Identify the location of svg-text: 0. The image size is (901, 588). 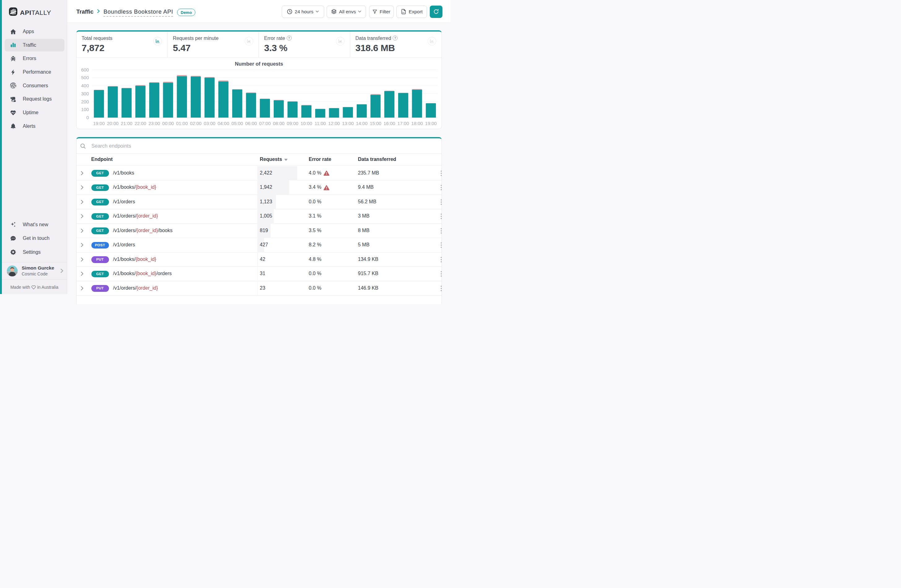
(87, 117).